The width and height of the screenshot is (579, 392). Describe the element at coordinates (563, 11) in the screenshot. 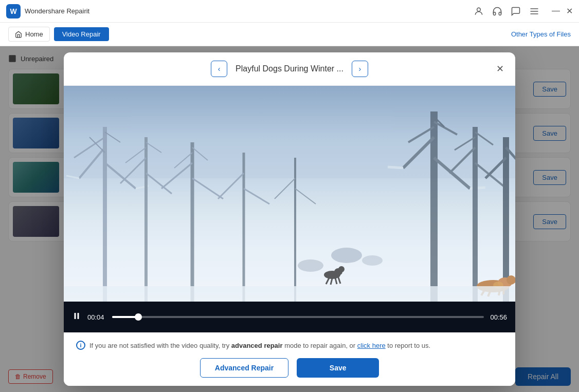

I see `window-controls: — ✕` at that location.